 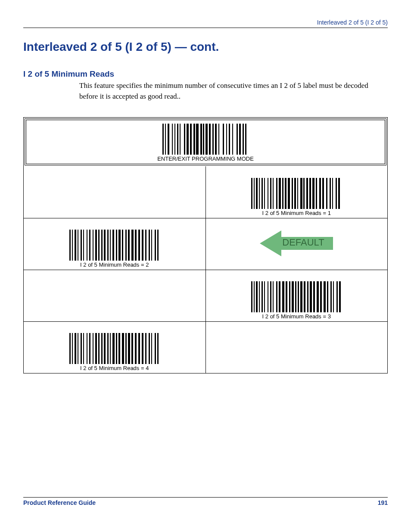 I want to click on option-label: I 2 of 5 Minimum Reads = 2, so click(x=115, y=264).